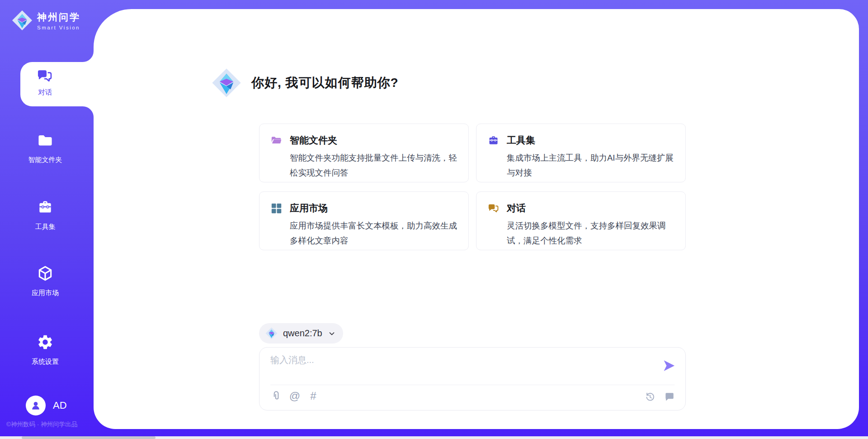 Image resolution: width=868 pixels, height=439 pixels. I want to click on grid-icon, so click(277, 208).